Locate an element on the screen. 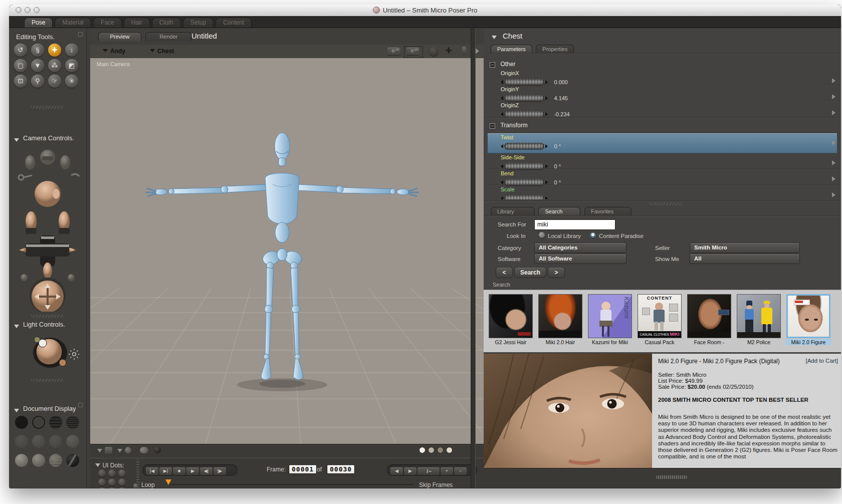 This screenshot has height=504, width=842. view-magnifier-tool-button: ⚲ is located at coordinates (38, 81).